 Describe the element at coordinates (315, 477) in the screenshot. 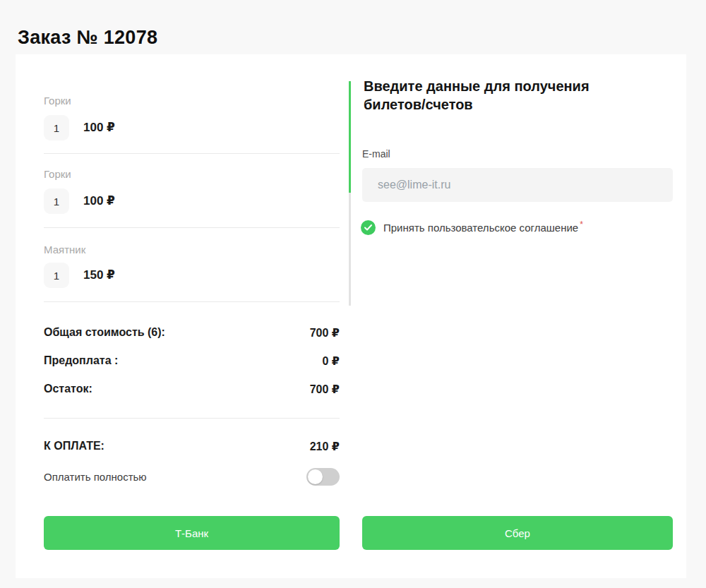

I see `toggle-knob-icon` at that location.